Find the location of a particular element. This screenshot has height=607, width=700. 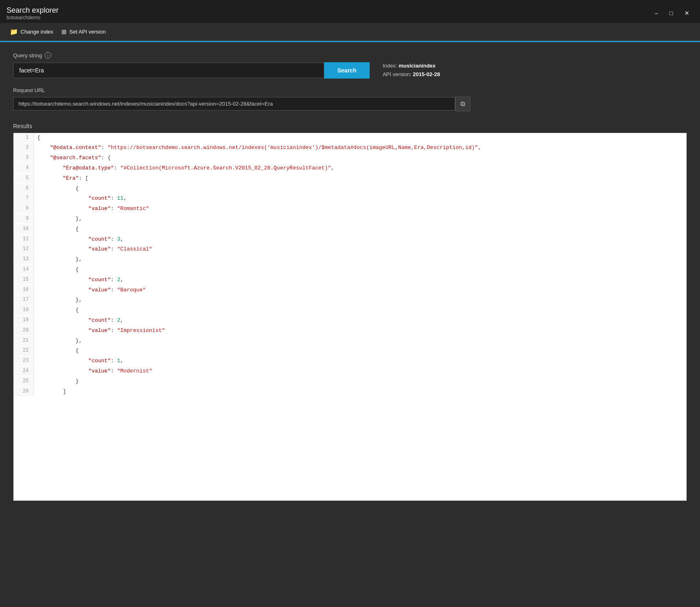

request-url-label: Request URL is located at coordinates (350, 90).